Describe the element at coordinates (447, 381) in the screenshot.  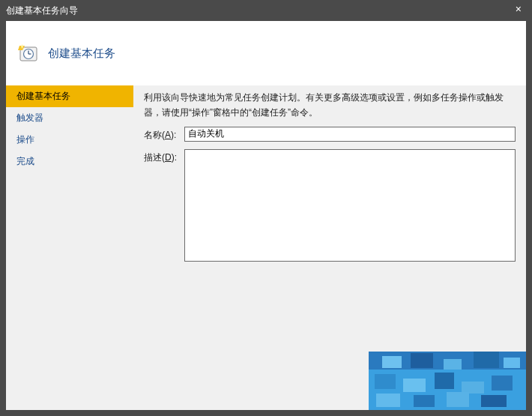
I see `obscured-region` at that location.